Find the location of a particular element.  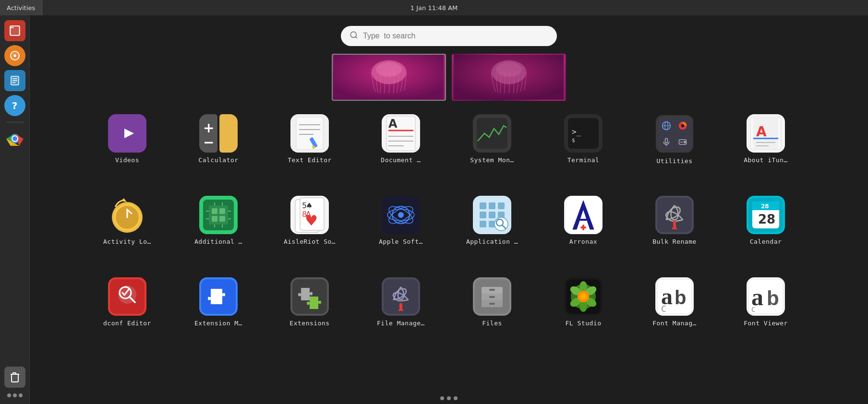

app-label-font-manager: Font Manag… is located at coordinates (675, 323).